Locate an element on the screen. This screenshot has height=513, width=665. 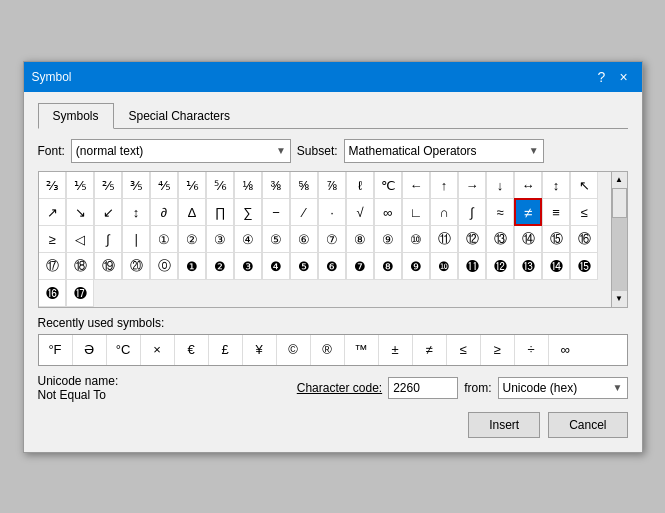
symbol-cell: ⅝ is located at coordinates (304, 185).